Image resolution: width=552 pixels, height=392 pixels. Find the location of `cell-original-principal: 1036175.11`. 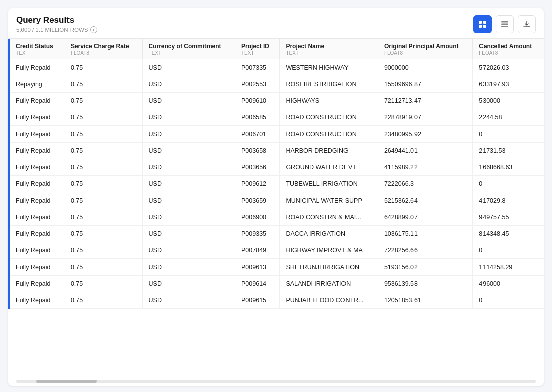

cell-original-principal: 1036175.11 is located at coordinates (425, 234).